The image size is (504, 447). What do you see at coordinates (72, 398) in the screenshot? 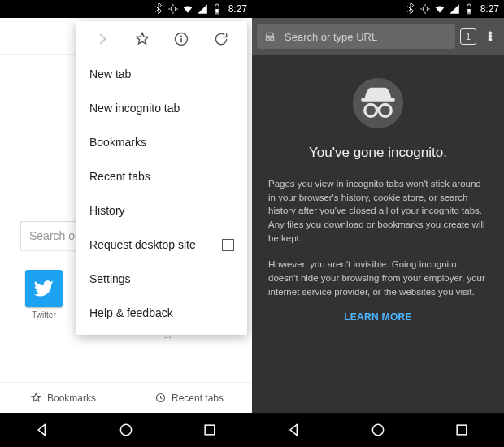
I see `bookmarks-label: Bookmarks` at bounding box center [72, 398].